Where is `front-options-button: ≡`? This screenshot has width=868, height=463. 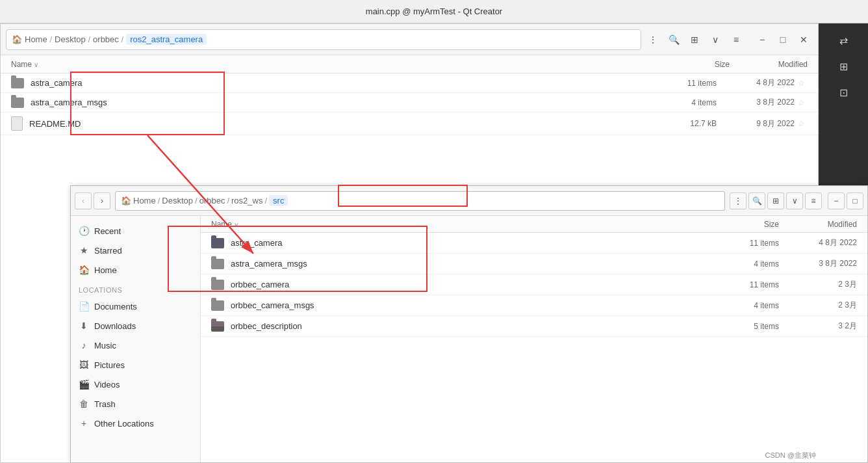 front-options-button: ≡ is located at coordinates (813, 201).